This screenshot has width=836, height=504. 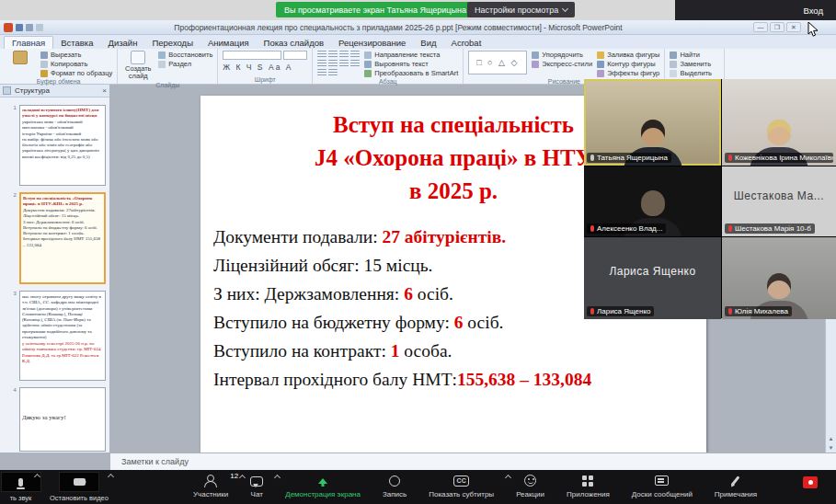 I want to click on next-slide-icon: ▼, so click(x=831, y=448).